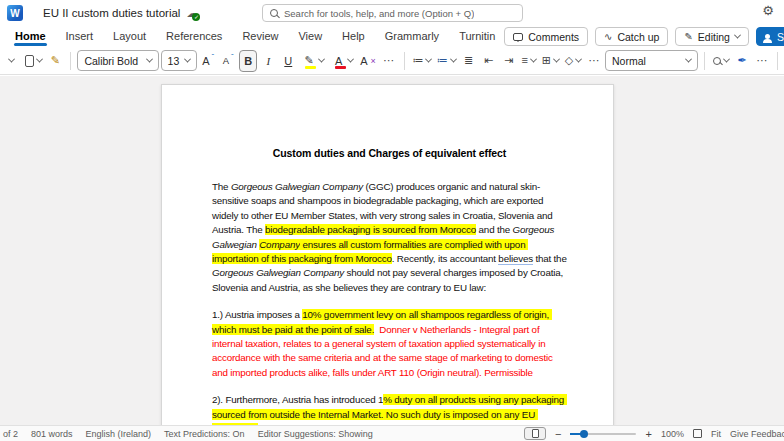 The width and height of the screenshot is (784, 441). What do you see at coordinates (313, 61) in the screenshot?
I see `text-highlight-button: ✎` at bounding box center [313, 61].